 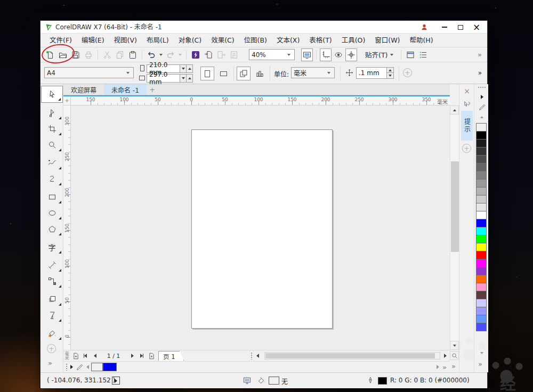 I want to click on snap-menu-button: 贴齐(T), so click(x=380, y=55).